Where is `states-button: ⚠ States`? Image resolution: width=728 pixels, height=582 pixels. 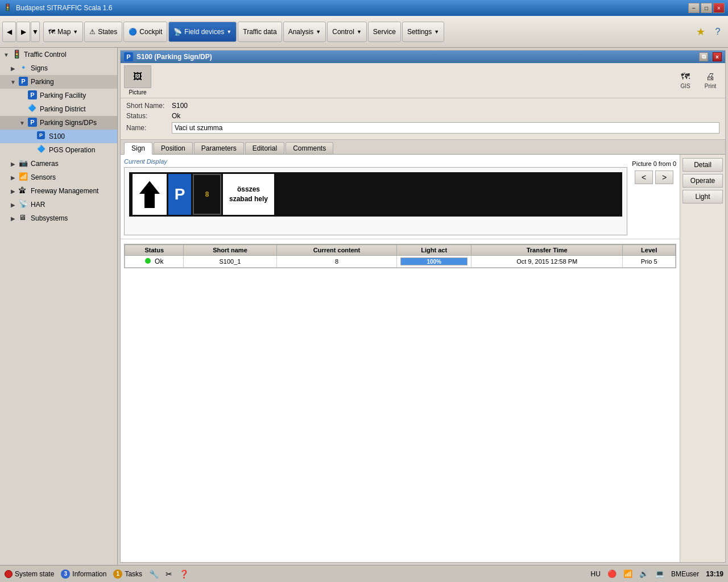 states-button: ⚠ States is located at coordinates (104, 32).